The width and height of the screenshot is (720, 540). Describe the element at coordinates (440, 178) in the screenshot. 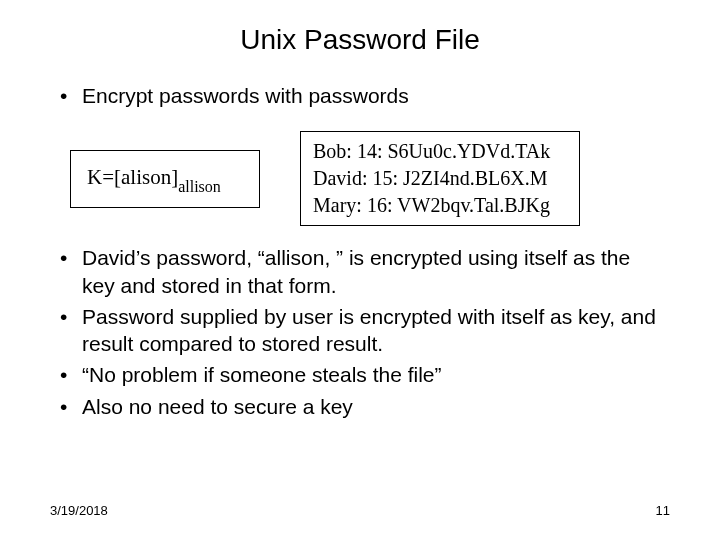

I see `pw-entry: David: 15: J2ZI4nd.BL6X.M` at that location.